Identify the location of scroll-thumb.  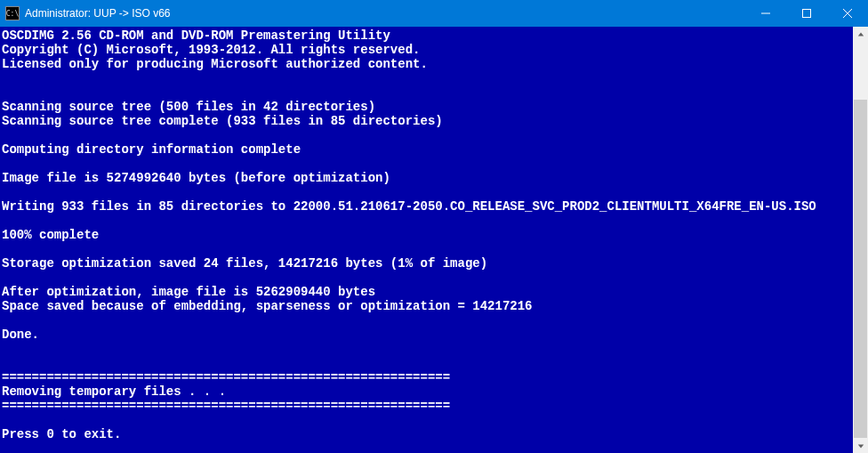
(861, 269).